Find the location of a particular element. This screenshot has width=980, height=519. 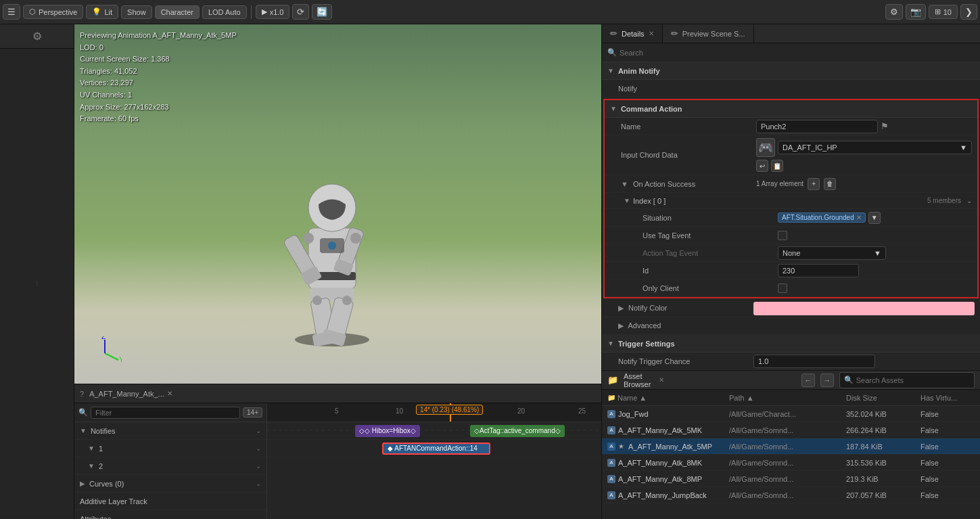

chord-icon: 🎮 is located at coordinates (766, 148).